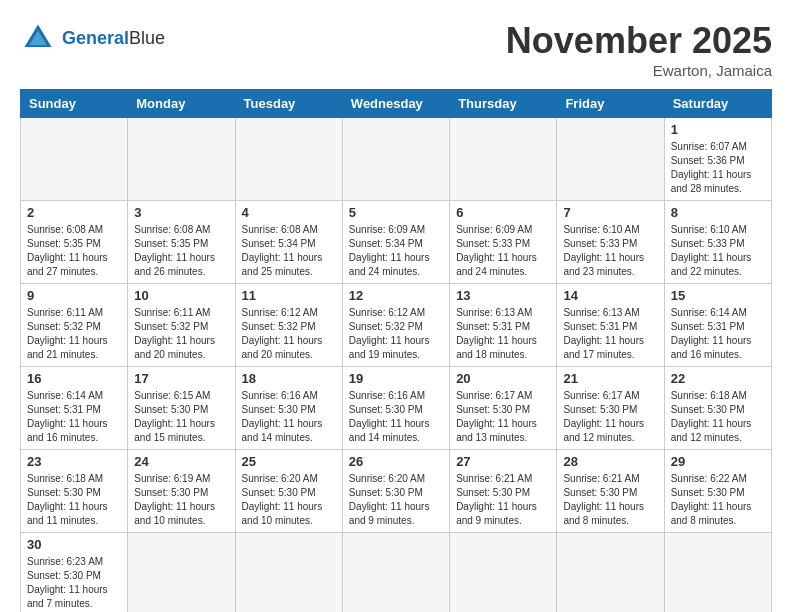 The width and height of the screenshot is (792, 612). I want to click on calendar-cell: 27Sunrise: 6:21 AM Sunset: 5:30 PM Dayli…, so click(504, 492).